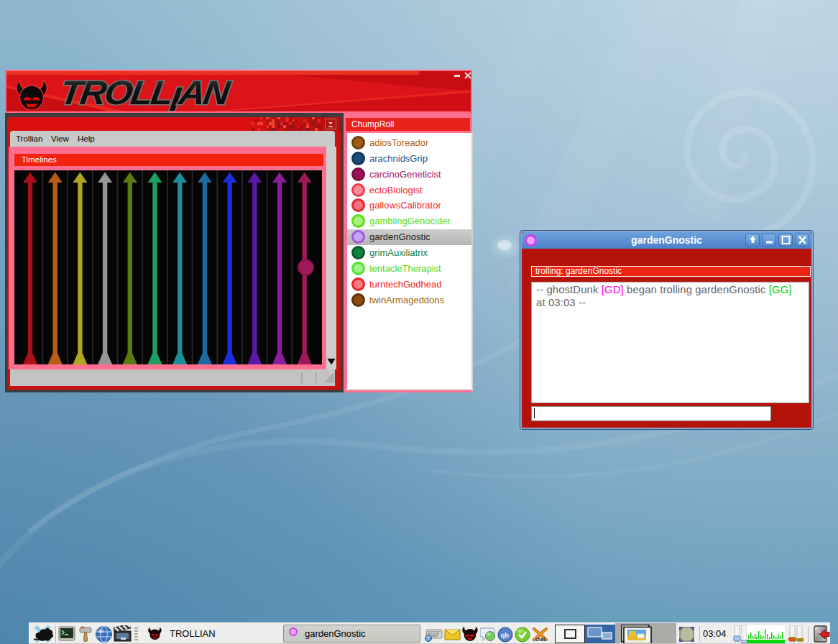 The width and height of the screenshot is (838, 644). Describe the element at coordinates (505, 635) in the screenshot. I see `svg-text: qb` at that location.